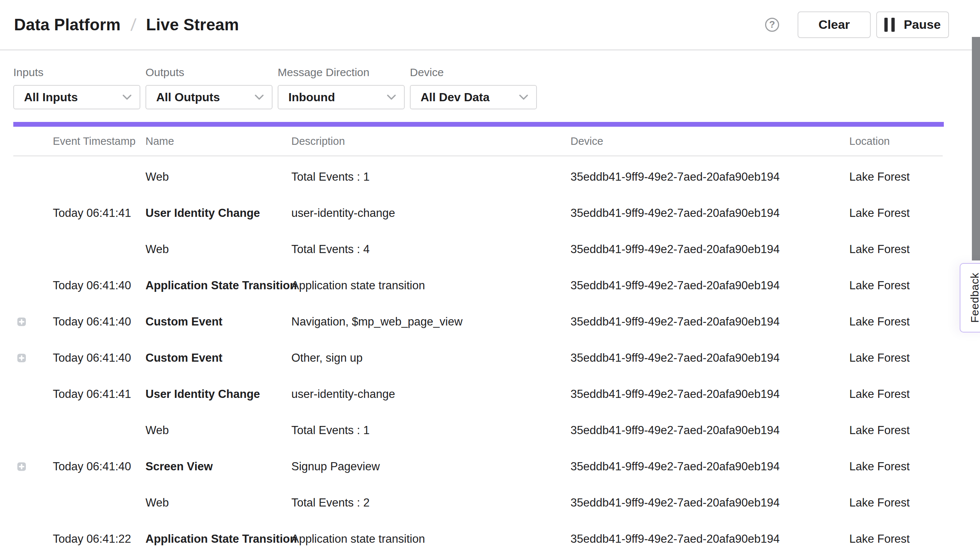  What do you see at coordinates (970, 298) in the screenshot?
I see `feedback-tab: Feedback` at bounding box center [970, 298].